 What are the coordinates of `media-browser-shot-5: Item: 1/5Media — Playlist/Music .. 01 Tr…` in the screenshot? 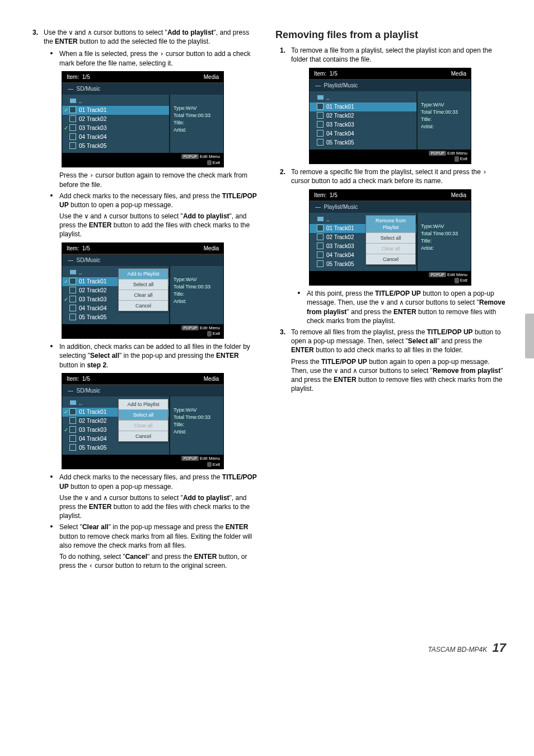 It's located at (390, 237).